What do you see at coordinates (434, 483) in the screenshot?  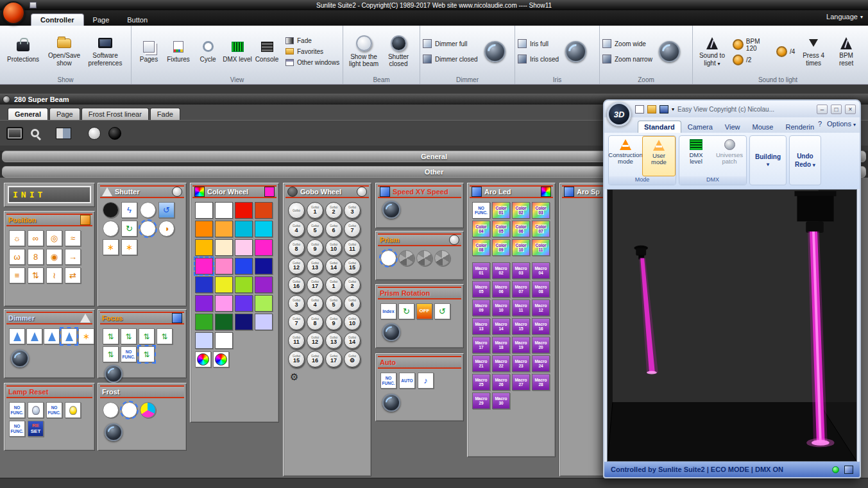 I see `bottom-scroll-strip` at bounding box center [434, 483].